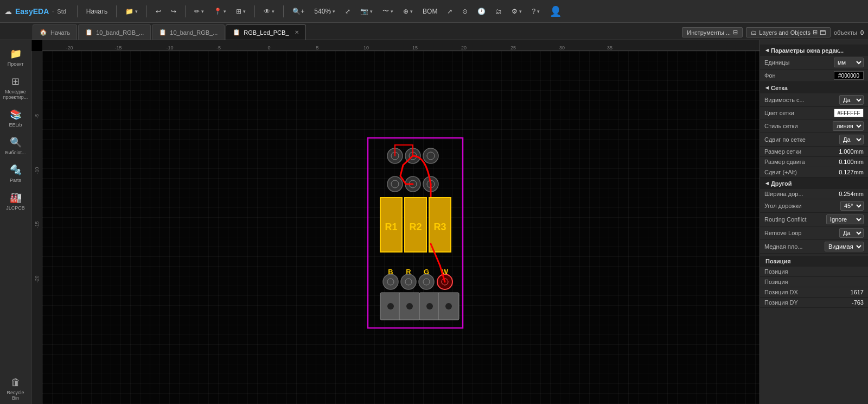 The image size is (868, 404). I want to click on ruler-mark-20: 20, so click(464, 48).